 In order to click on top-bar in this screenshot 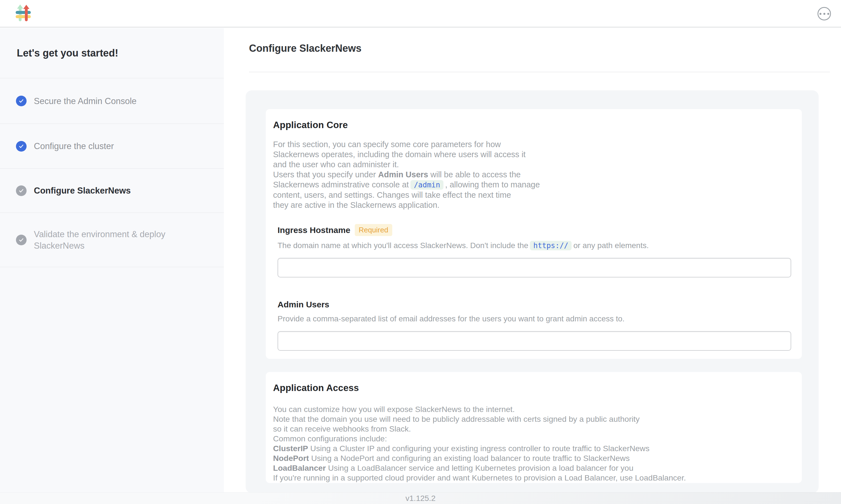, I will do `click(420, 14)`.